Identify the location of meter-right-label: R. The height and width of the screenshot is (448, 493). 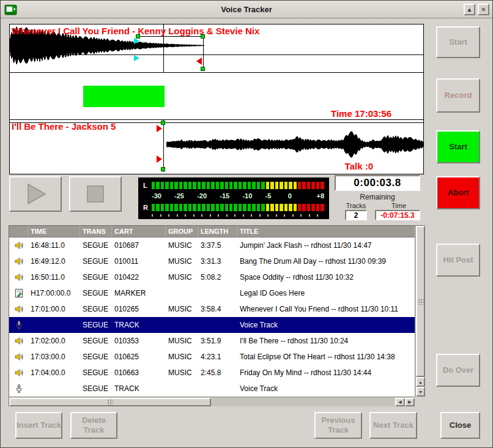
(147, 207).